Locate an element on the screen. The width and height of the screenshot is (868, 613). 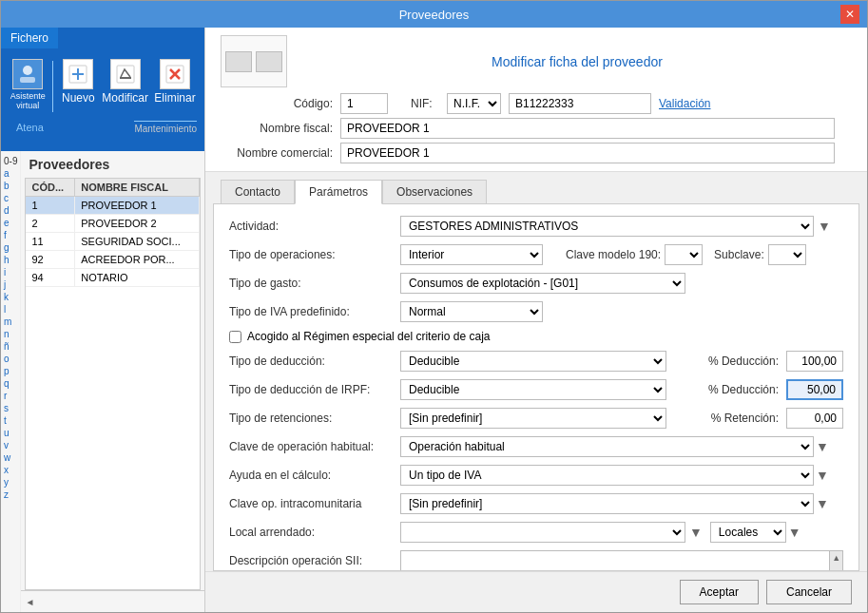
local-arrendado-select is located at coordinates (543, 532).